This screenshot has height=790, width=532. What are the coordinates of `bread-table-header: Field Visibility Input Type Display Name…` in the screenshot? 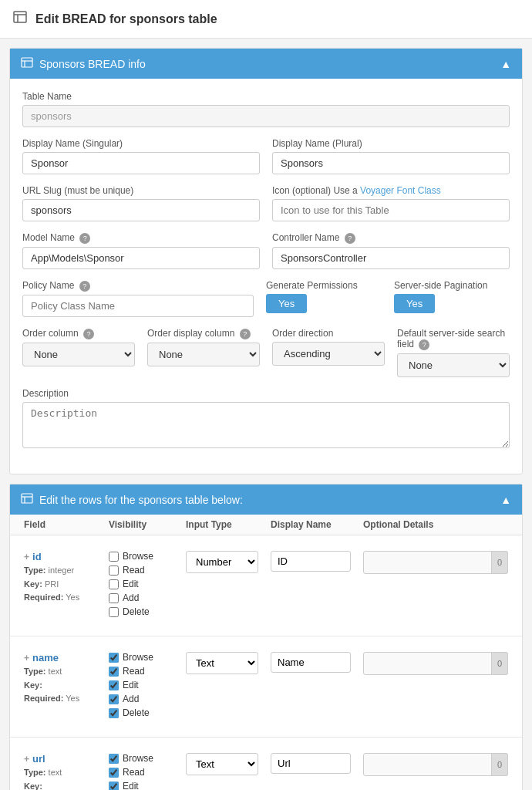 It's located at (266, 525).